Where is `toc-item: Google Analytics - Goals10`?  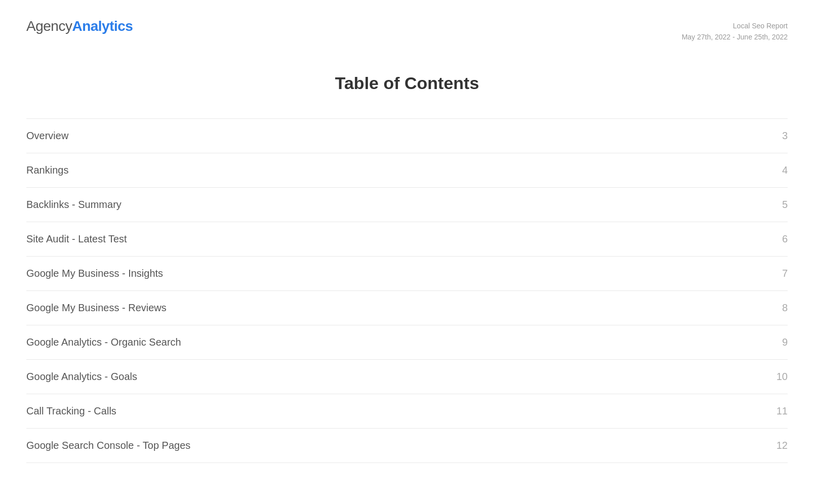 toc-item: Google Analytics - Goals10 is located at coordinates (407, 377).